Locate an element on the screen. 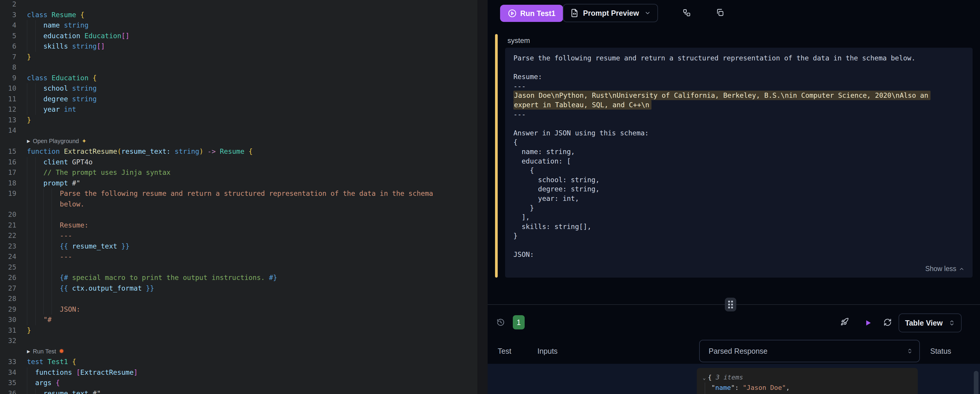 This screenshot has width=980, height=394. line-number: 29 is located at coordinates (8, 310).